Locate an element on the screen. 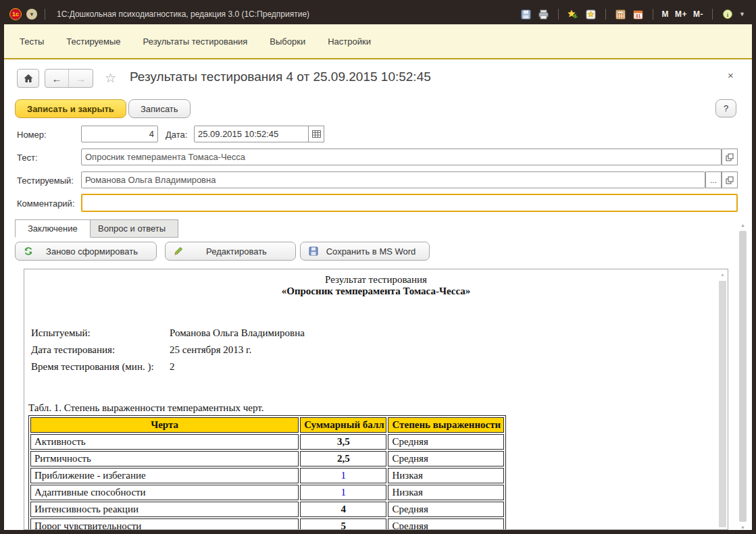 Image resolution: width=756 pixels, height=534 pixels. save-button: Записать is located at coordinates (159, 109).